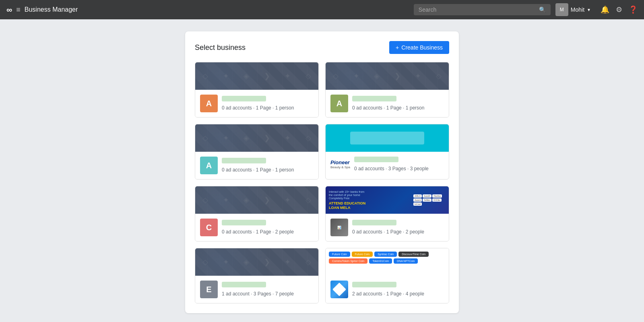 This screenshot has height=322, width=644. What do you see at coordinates (257, 289) in the screenshot?
I see `card-info: E 1 ad account · 3 Pages · 7 people` at bounding box center [257, 289].